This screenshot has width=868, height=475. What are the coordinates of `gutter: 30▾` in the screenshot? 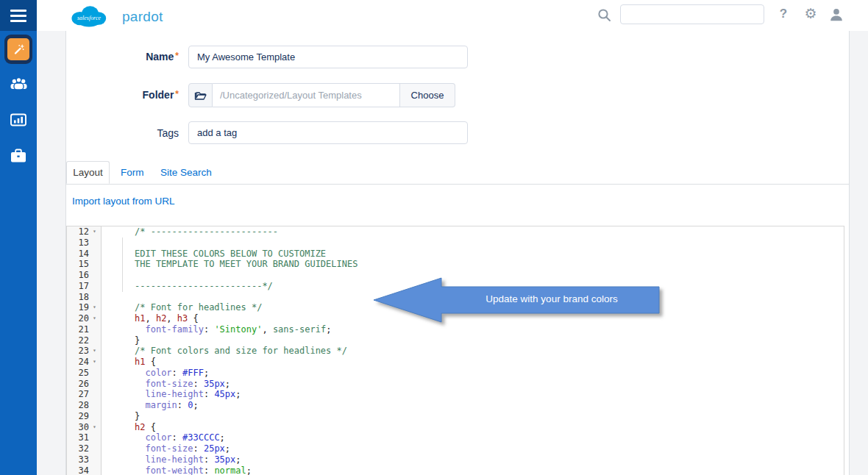 It's located at (84, 428).